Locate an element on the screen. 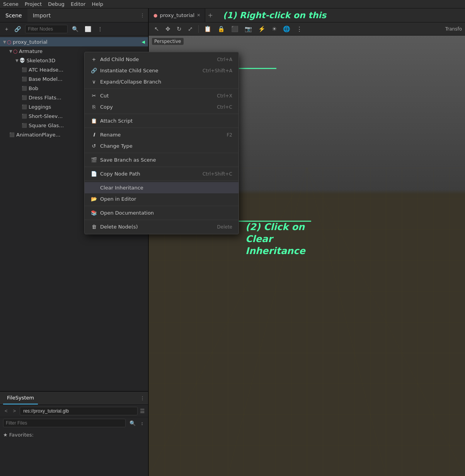 Image resolution: width=465 pixels, height=476 pixels. context-menu: + Add Child Node Ctrl+A 🔗 Instantiate Ch… is located at coordinates (162, 143).